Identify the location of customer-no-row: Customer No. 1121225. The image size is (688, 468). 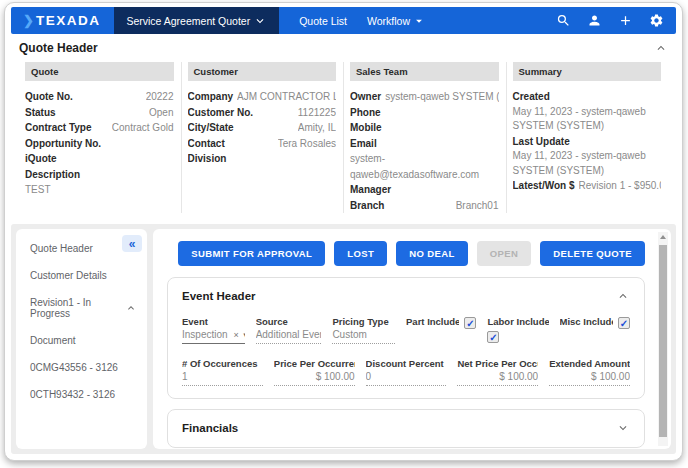
(262, 113).